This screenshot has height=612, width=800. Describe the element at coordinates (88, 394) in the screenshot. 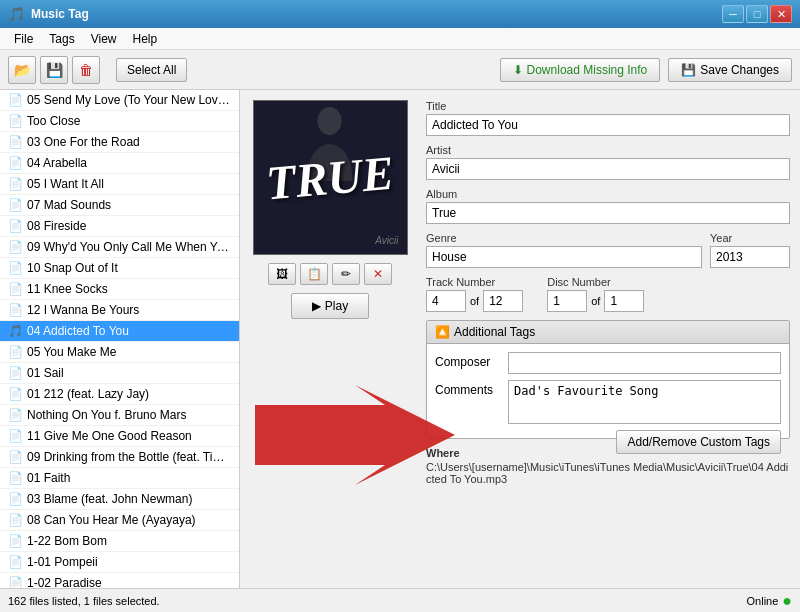

I see `song-title: 01 212 (feat. Lazy Jay)` at that location.